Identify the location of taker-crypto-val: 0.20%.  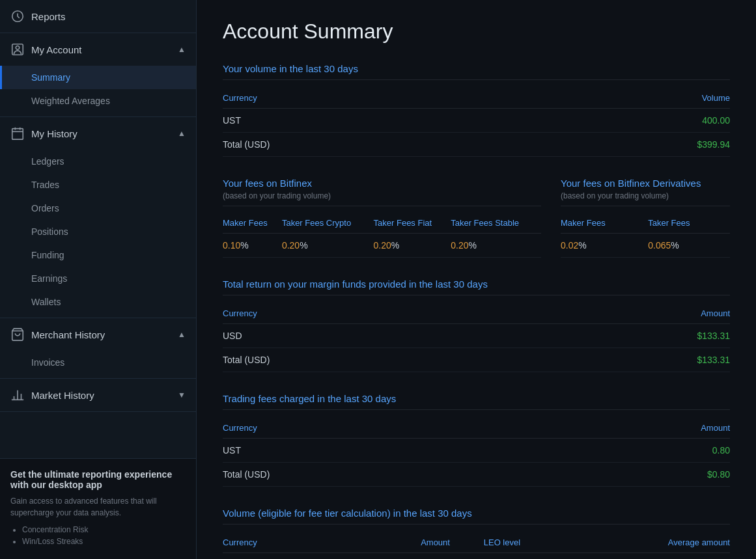
(328, 246).